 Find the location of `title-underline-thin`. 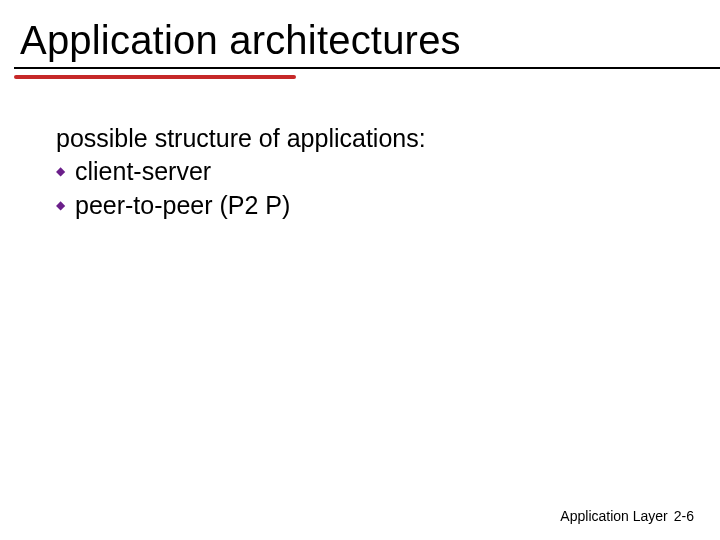

title-underline-thin is located at coordinates (367, 68).